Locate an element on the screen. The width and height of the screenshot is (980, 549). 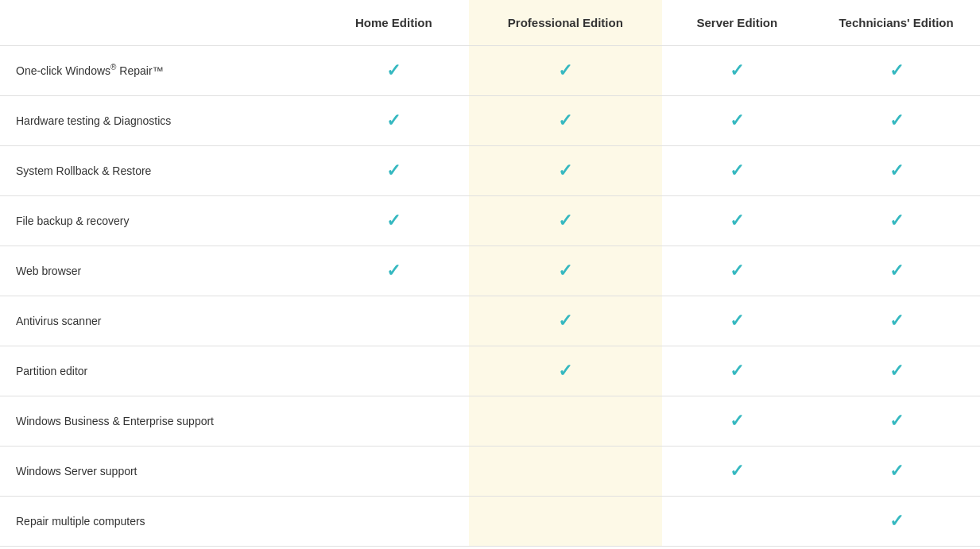
table-row: Hardware testing & Diagnostics✓✓✓✓ is located at coordinates (490, 121).